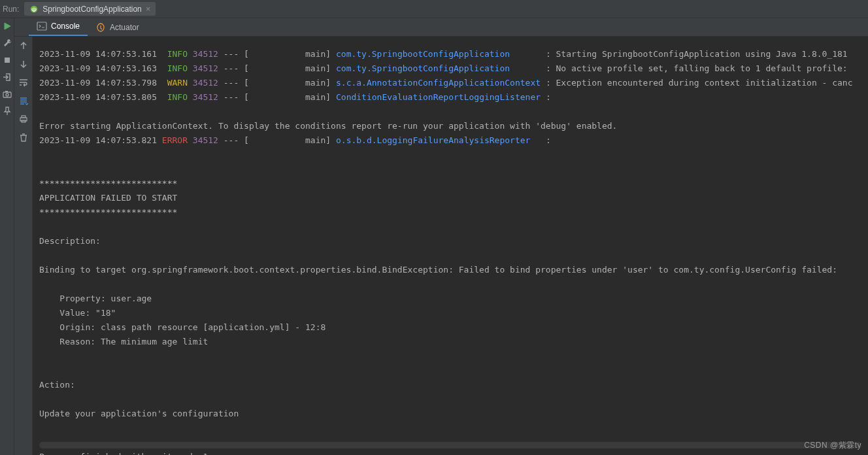 The image size is (868, 455). What do you see at coordinates (98, 82) in the screenshot?
I see `log-ts: 2023-11-09 14:07:53.798` at bounding box center [98, 82].